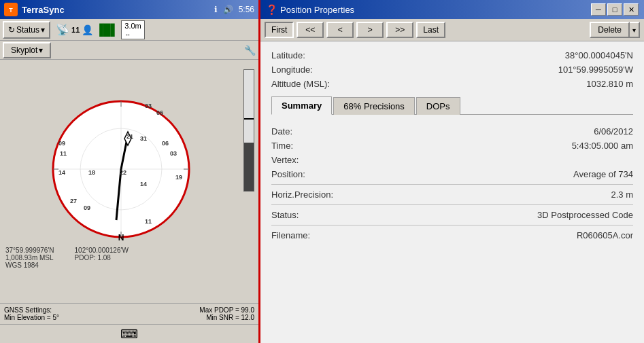 The height and width of the screenshot is (343, 644). Describe the element at coordinates (622, 194) in the screenshot. I see `horiz-value: 2.3 m` at that location.